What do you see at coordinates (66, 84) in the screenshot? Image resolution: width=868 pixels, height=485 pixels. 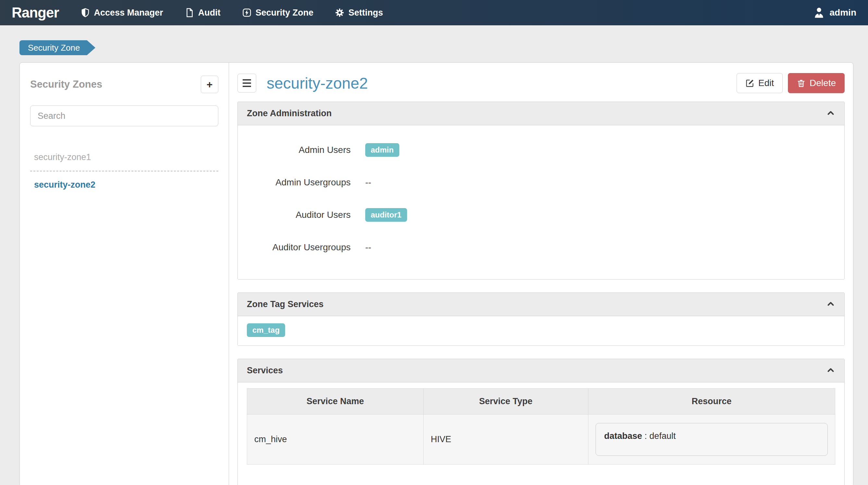 I see `sidebar-title: Security Zones` at bounding box center [66, 84].